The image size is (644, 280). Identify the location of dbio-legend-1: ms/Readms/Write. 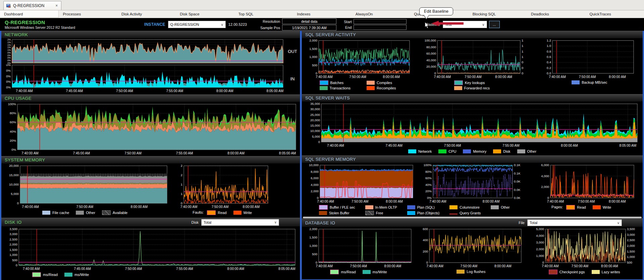
(359, 271).